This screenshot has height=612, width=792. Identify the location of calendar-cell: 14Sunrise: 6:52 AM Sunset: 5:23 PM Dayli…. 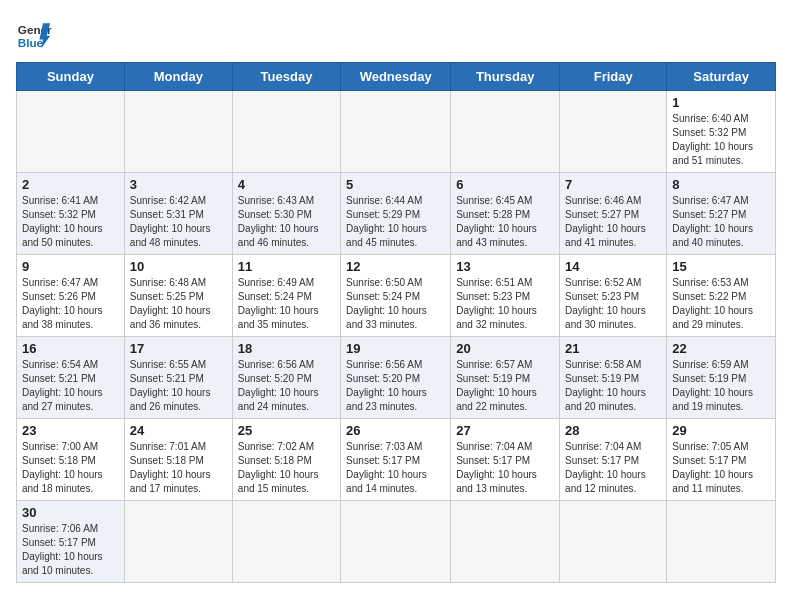
(614, 296).